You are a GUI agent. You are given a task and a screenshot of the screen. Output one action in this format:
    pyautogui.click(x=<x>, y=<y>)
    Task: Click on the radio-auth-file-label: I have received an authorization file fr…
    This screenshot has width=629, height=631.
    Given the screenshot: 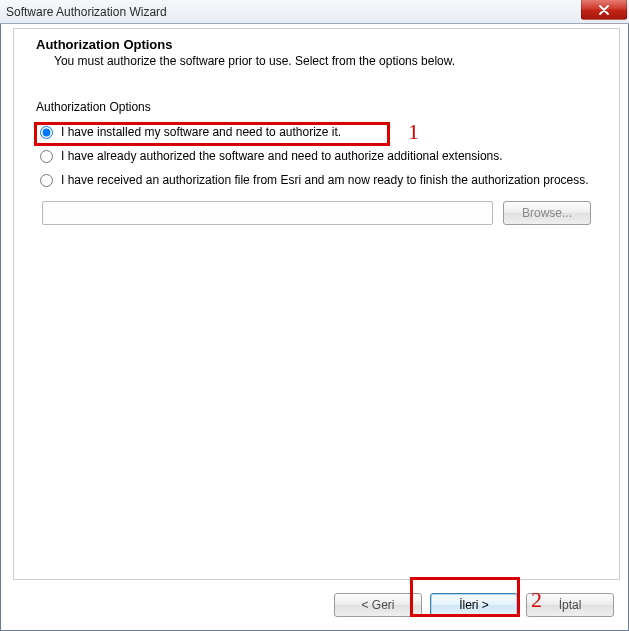 What is the action you would take?
    pyautogui.click(x=325, y=180)
    